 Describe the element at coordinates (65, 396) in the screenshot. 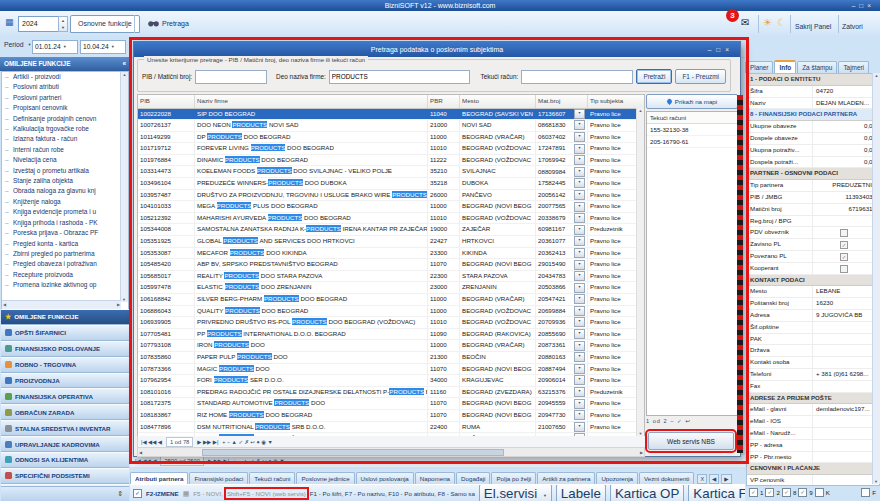

I see `sidebar-menu-finansijska-operativa: FINANSIJSKA OPERATIVA` at that location.